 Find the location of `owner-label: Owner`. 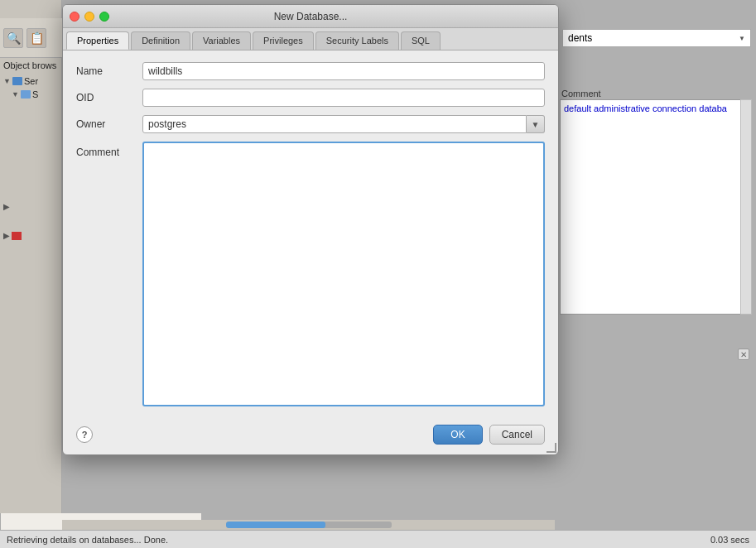

owner-label: Owner is located at coordinates (109, 124).